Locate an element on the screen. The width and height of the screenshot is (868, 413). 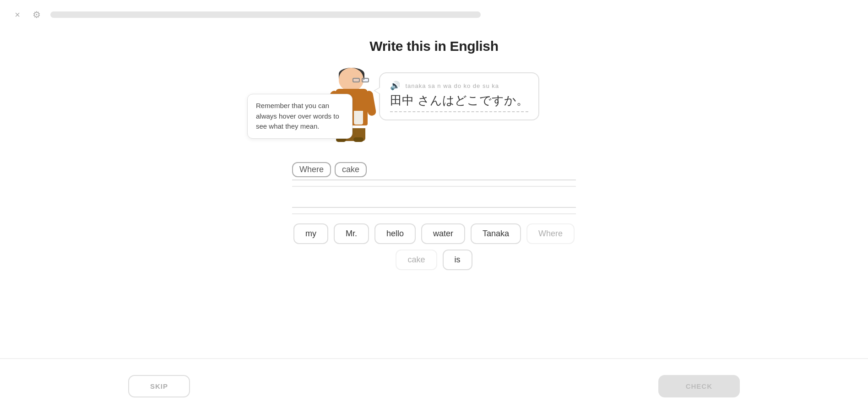
top-bar-icons: × ⚙ is located at coordinates (27, 15).